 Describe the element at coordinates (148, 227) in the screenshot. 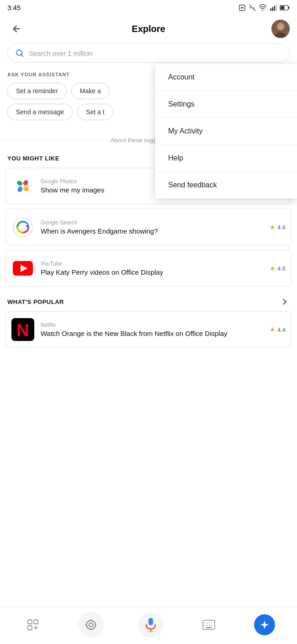

I see `app-card-search: Google Search When is Avengers Endgame s…` at that location.